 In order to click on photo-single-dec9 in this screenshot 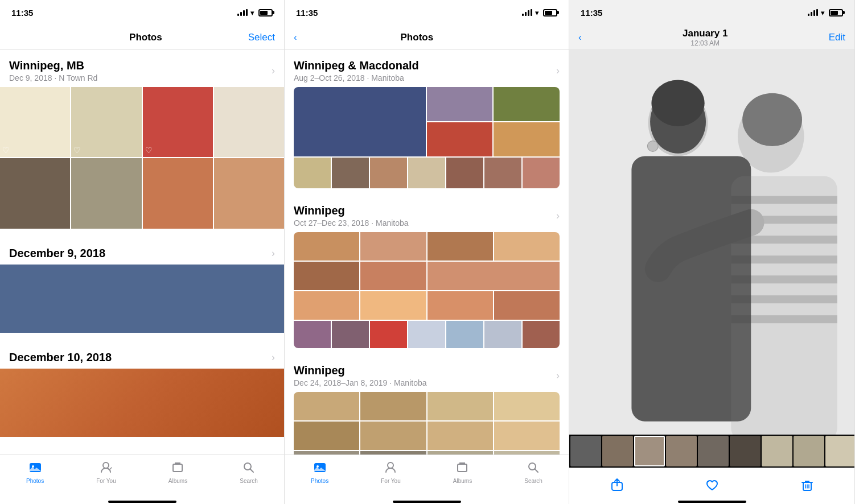, I will do `click(142, 299)`.